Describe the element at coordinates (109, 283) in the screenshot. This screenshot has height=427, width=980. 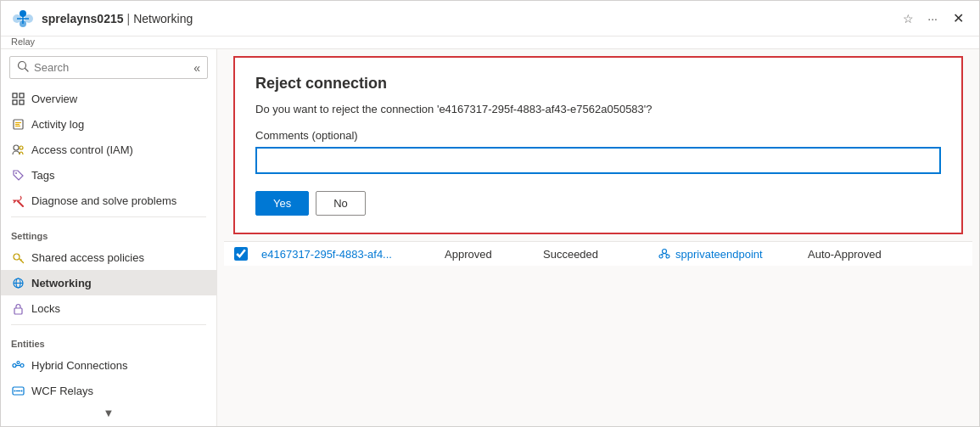
I see `sidebar-item-networking: Networking` at that location.